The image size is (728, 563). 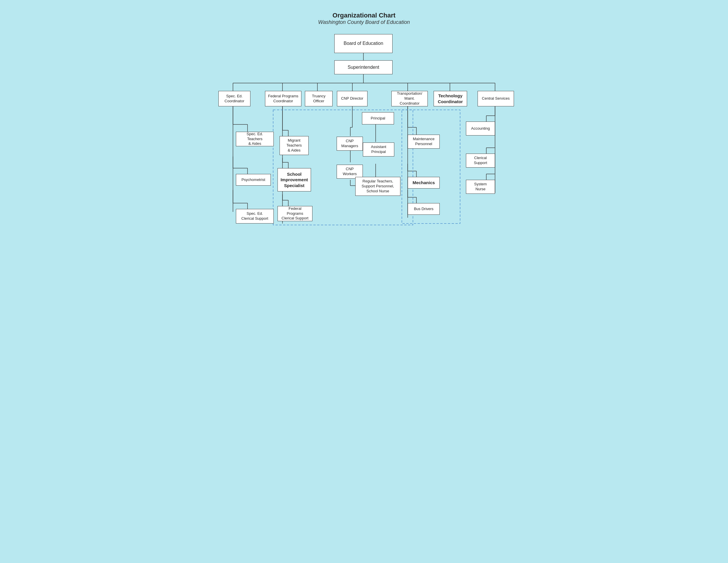 I want to click on main-title: Organizational Chart, so click(x=364, y=15).